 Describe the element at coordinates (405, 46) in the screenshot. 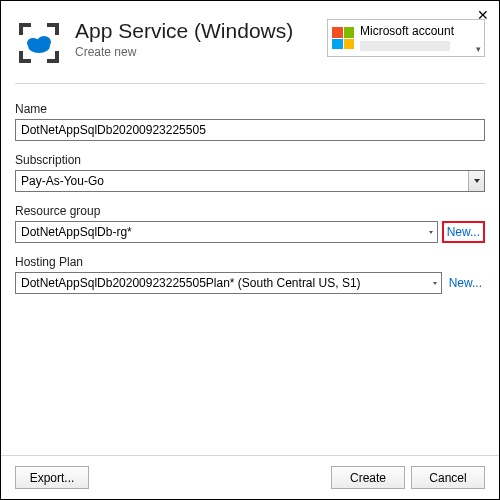

I see `account-email-redacted` at that location.